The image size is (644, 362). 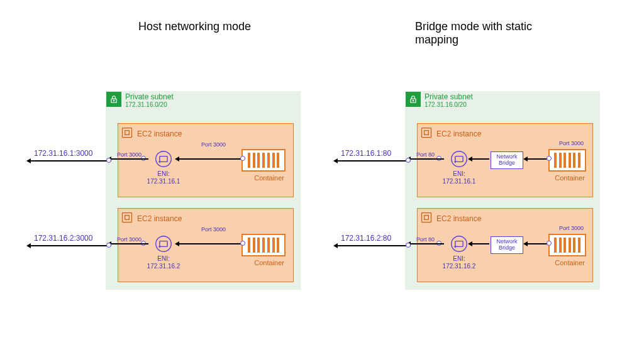 I want to click on ec2-instance-2: EC2 instance ENI:172.31.16.2 Container P…, so click(x=206, y=245).